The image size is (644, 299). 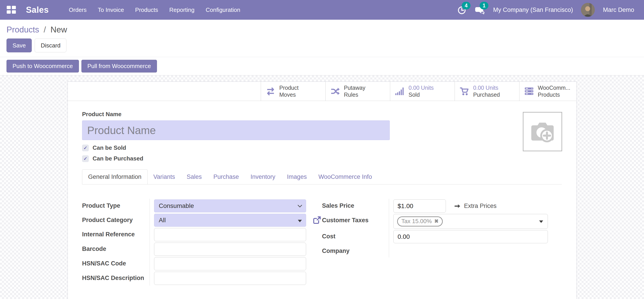 I want to click on menu-products: Products, so click(x=146, y=10).